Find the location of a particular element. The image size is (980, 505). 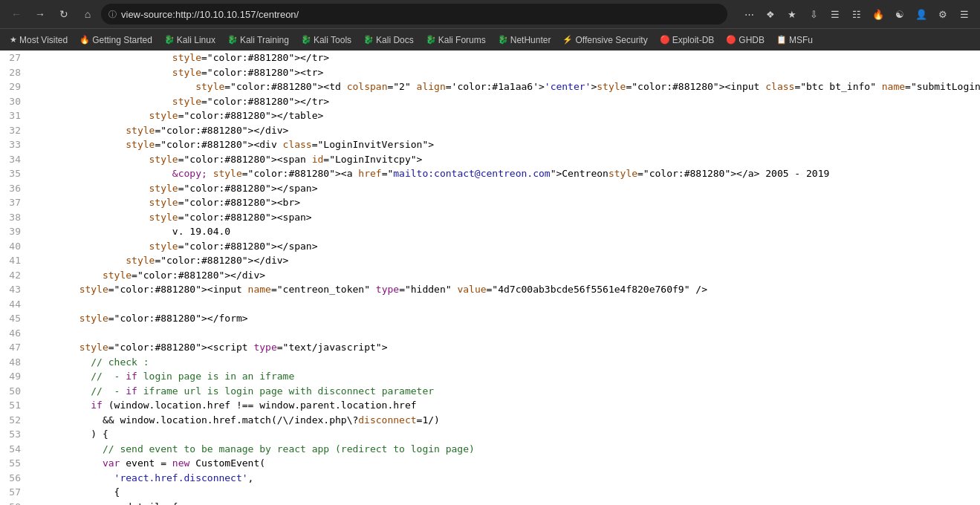

shield-icon-button: ❖ is located at coordinates (770, 14).